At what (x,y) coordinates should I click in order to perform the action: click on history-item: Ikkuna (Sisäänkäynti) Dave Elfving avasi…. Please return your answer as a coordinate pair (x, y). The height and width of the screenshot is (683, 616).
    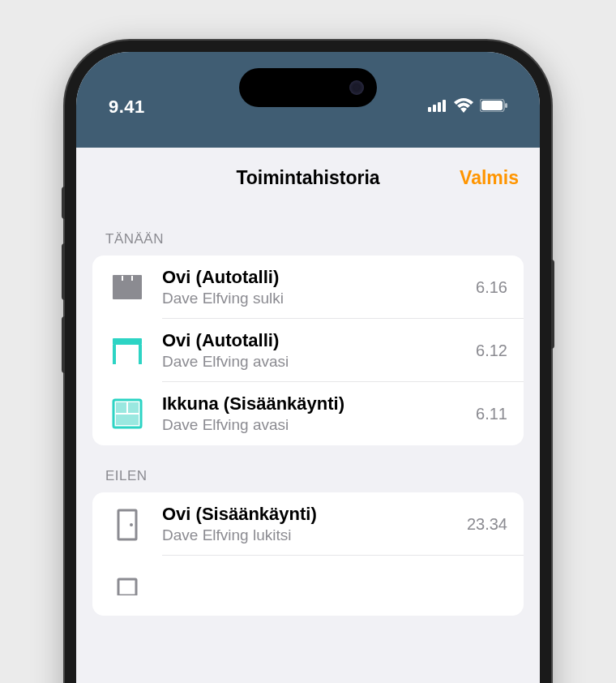
    Looking at the image, I should click on (308, 414).